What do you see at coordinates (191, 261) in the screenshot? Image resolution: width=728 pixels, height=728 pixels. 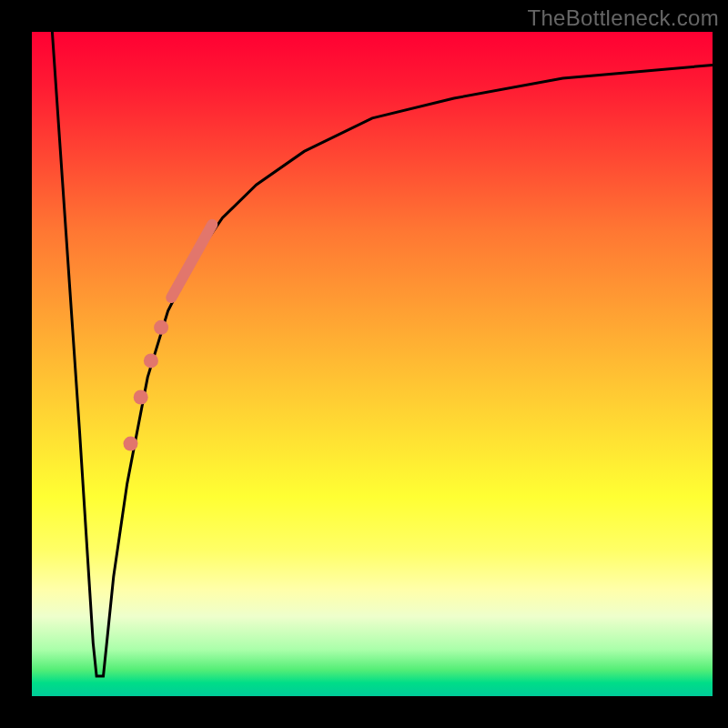 I see `highlighted-range-path` at bounding box center [191, 261].